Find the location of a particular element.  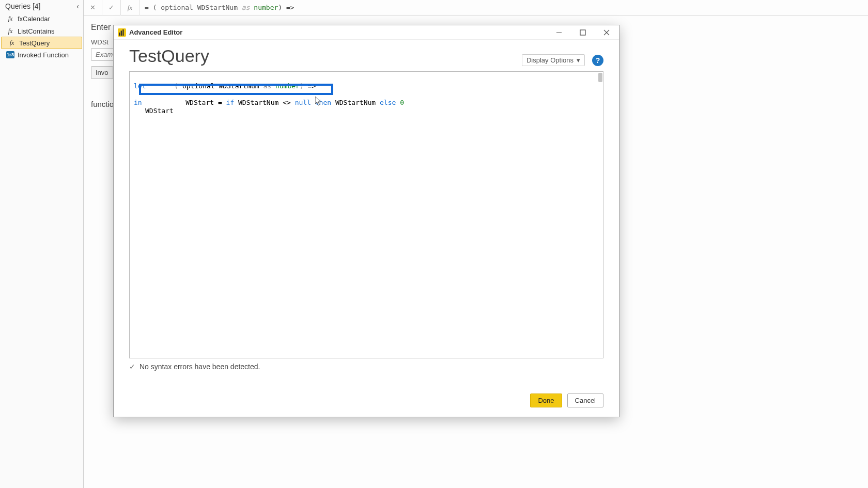

checkmark-icon: ✓ is located at coordinates (132, 367).